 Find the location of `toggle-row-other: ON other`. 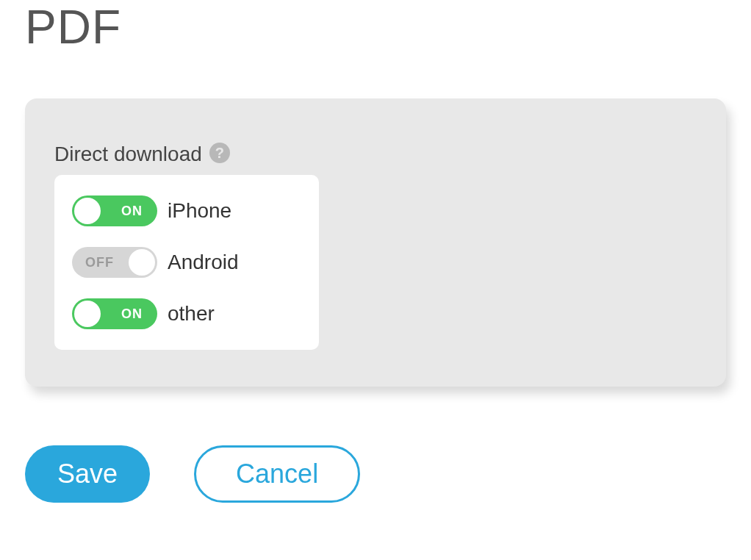

toggle-row-other: ON other is located at coordinates (187, 314).